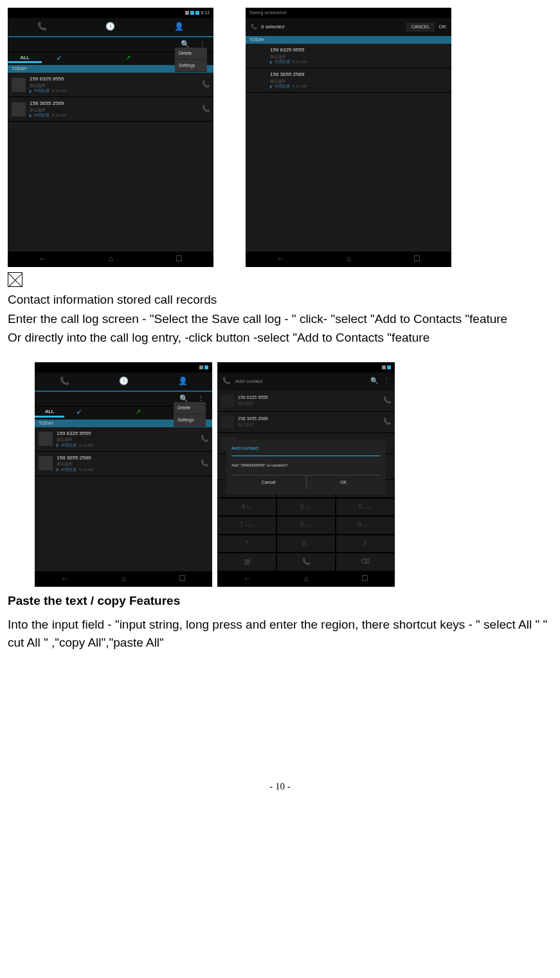 The image size is (560, 978). Describe the element at coordinates (269, 483) in the screenshot. I see `dialog-cancel-button: Cancel` at that location.